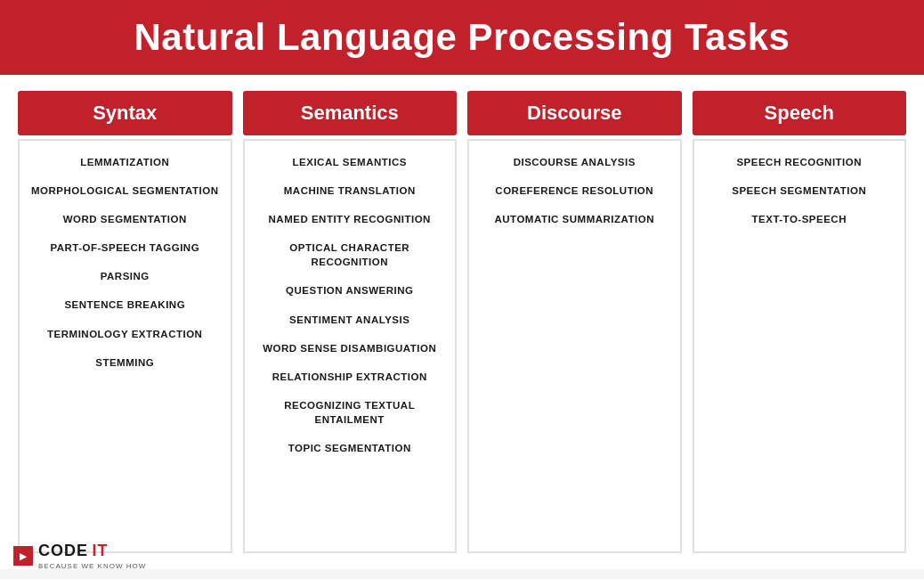 The image size is (924, 579). Describe the element at coordinates (351, 412) in the screenshot. I see `list-item: RECOGNIZING TEXTUAL ENTAILMENT` at that location.